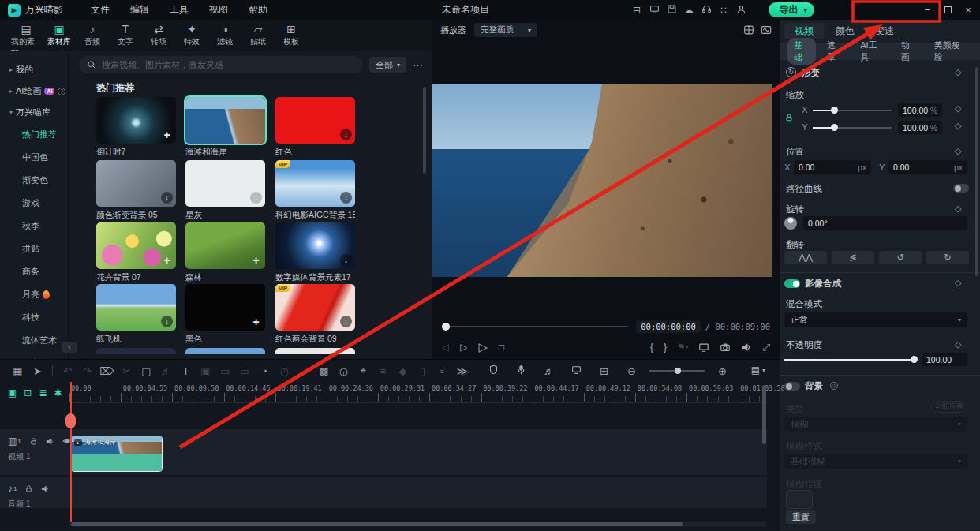 The image size is (980, 531). What do you see at coordinates (425, 130) in the screenshot?
I see `library-scrollbar` at bounding box center [425, 130].